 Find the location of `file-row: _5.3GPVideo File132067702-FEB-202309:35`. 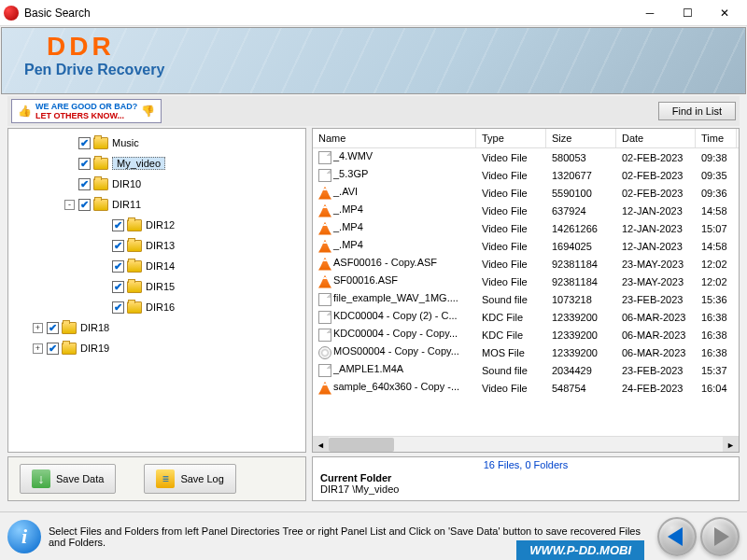

file-row: _5.3GPVideo File132067702-FEB-202309:35 is located at coordinates (526, 175).